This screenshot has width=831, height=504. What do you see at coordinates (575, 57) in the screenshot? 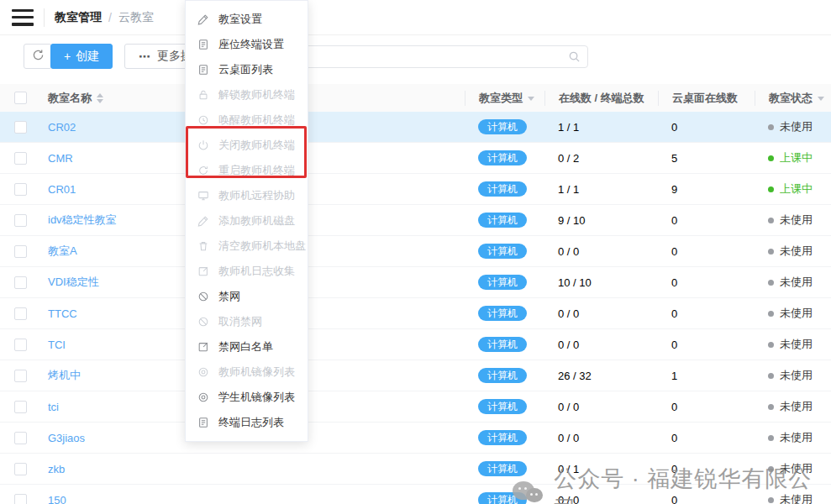
I see `search-icon` at bounding box center [575, 57].